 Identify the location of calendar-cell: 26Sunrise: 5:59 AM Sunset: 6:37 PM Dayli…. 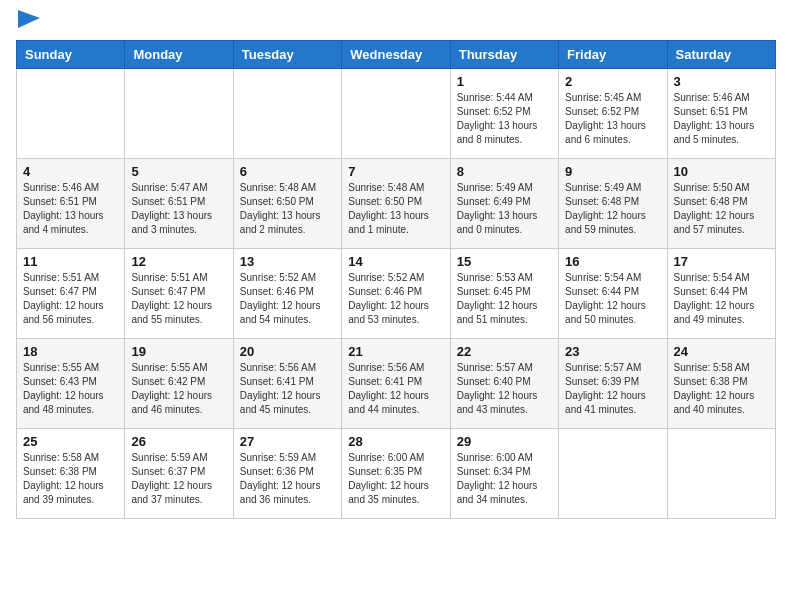
(179, 474).